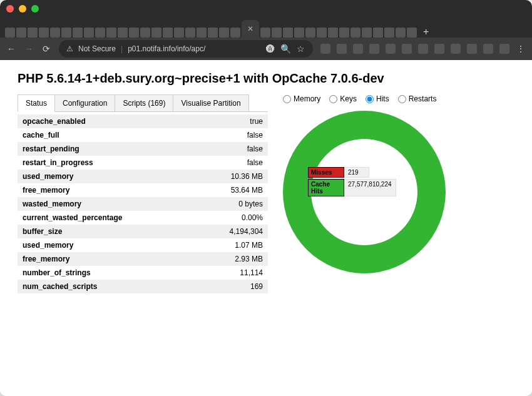  What do you see at coordinates (144, 103) in the screenshot?
I see `panel-tab: Scripts (169)` at bounding box center [144, 103].